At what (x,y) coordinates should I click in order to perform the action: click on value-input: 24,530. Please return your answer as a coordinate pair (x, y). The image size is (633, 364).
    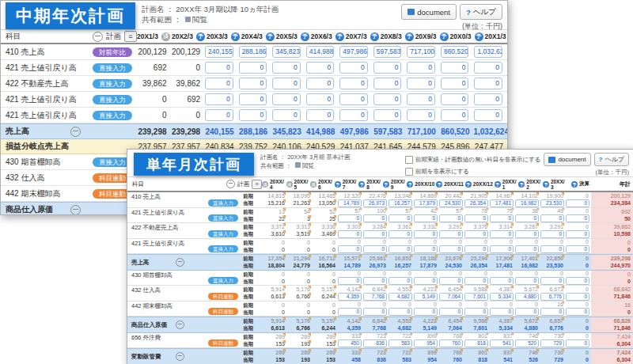
    Looking at the image, I should click on (451, 203).